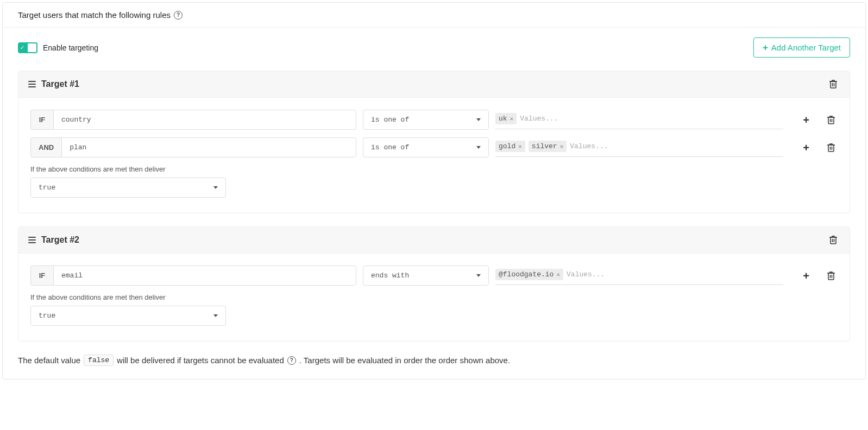 The image size is (868, 430). What do you see at coordinates (99, 361) in the screenshot?
I see `default-value-badge: false` at bounding box center [99, 361].